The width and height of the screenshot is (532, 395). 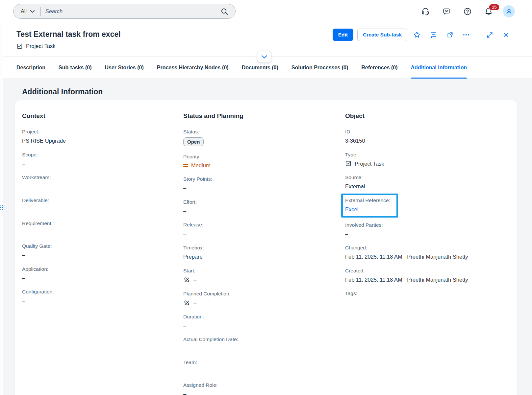 What do you see at coordinates (28, 12) in the screenshot?
I see `search-scope-selector: All` at bounding box center [28, 12].